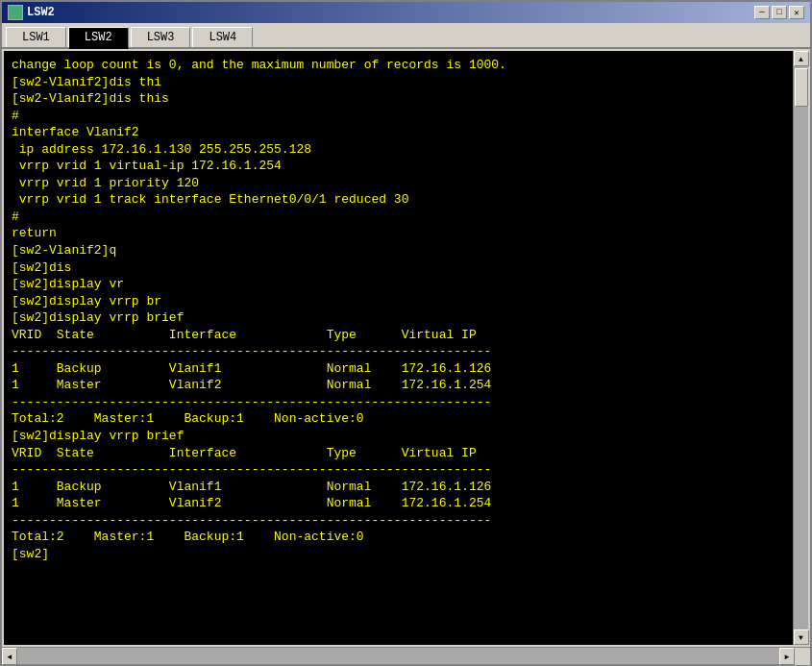 This screenshot has width=812, height=666. What do you see at coordinates (223, 37) in the screenshot?
I see `tab-lsw4: LSW4` at bounding box center [223, 37].